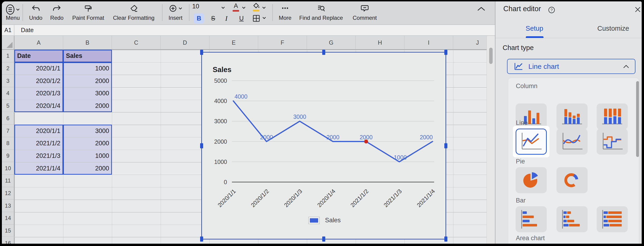  Describe the element at coordinates (571, 66) in the screenshot. I see `chart-type-dropdown: Line chart` at that location.